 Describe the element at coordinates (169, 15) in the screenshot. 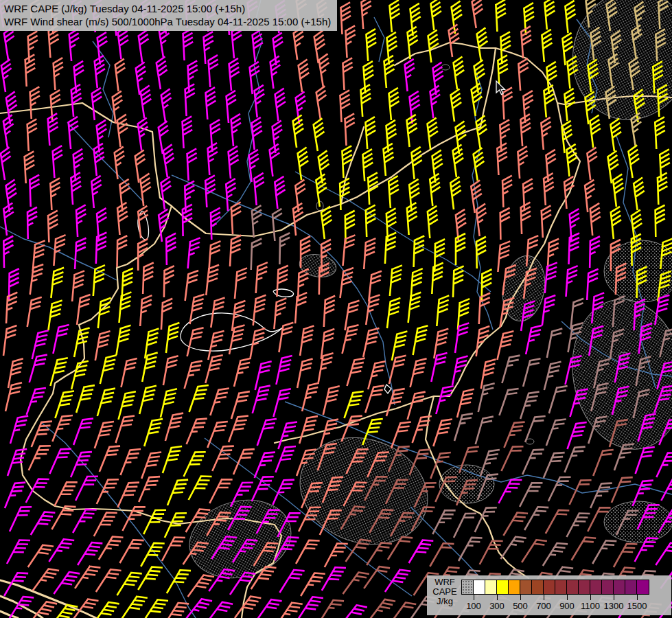

I see `map-title-box: WRF CAPE (J/kg) Tuesday 04-11-2025 15:00…` at that location.